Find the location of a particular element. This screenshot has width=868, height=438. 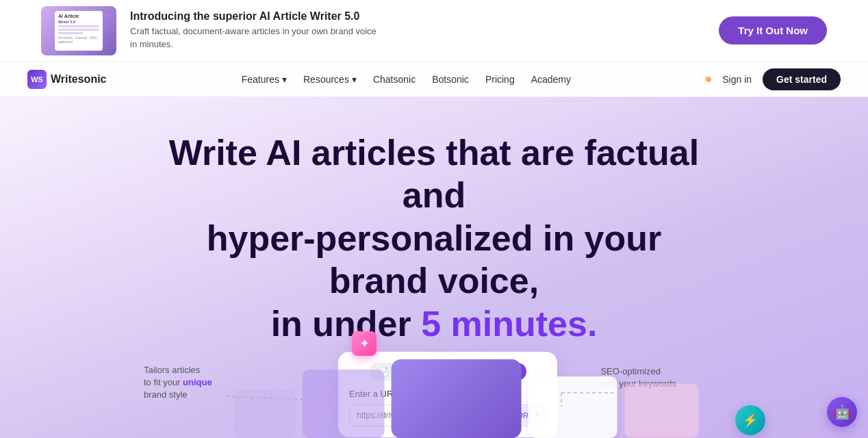

nav-link-resources: Resources ▾ is located at coordinates (330, 79).